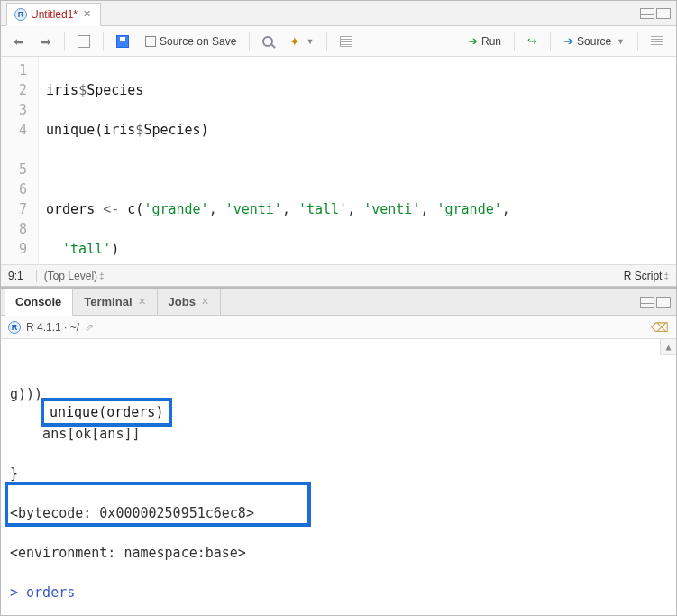  Describe the element at coordinates (339, 14) in the screenshot. I see `editor-tabbar: R Untitled1* ✕` at that location.